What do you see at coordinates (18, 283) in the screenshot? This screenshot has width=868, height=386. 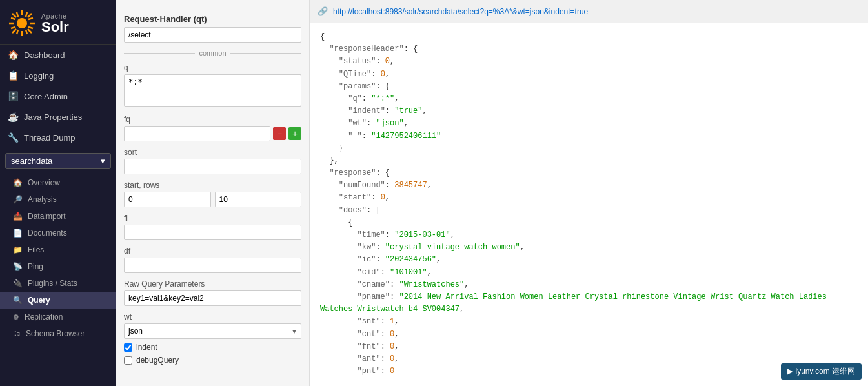 I see `plugins-icon: 🔌` at bounding box center [18, 283].